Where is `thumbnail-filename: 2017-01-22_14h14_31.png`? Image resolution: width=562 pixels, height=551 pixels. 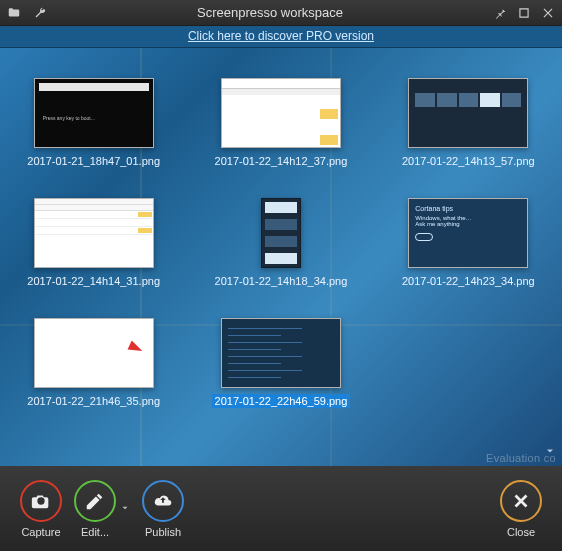
thumbnail-filename: 2017-01-22_14h14_31.png is located at coordinates (94, 281).